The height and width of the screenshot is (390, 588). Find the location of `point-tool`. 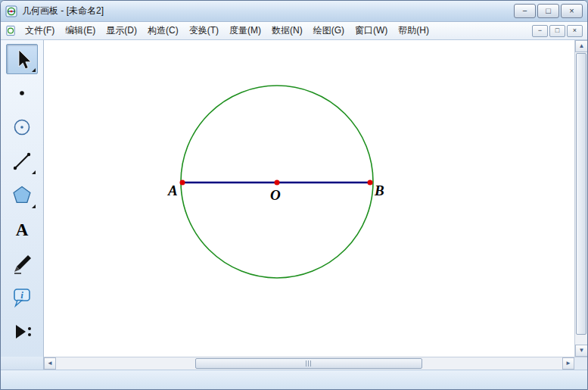

point-tool is located at coordinates (22, 93).